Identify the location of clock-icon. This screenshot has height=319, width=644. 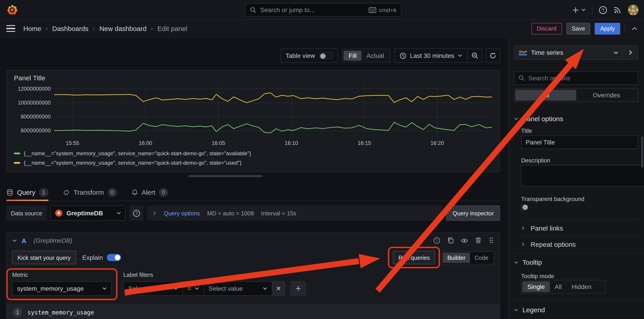
(403, 56).